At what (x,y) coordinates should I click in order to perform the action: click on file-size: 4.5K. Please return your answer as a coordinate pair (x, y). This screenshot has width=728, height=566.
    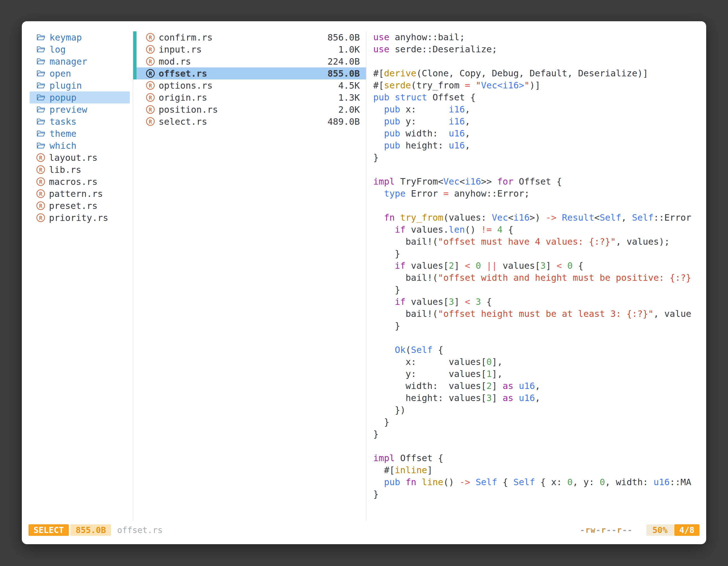
    Looking at the image, I should click on (349, 86).